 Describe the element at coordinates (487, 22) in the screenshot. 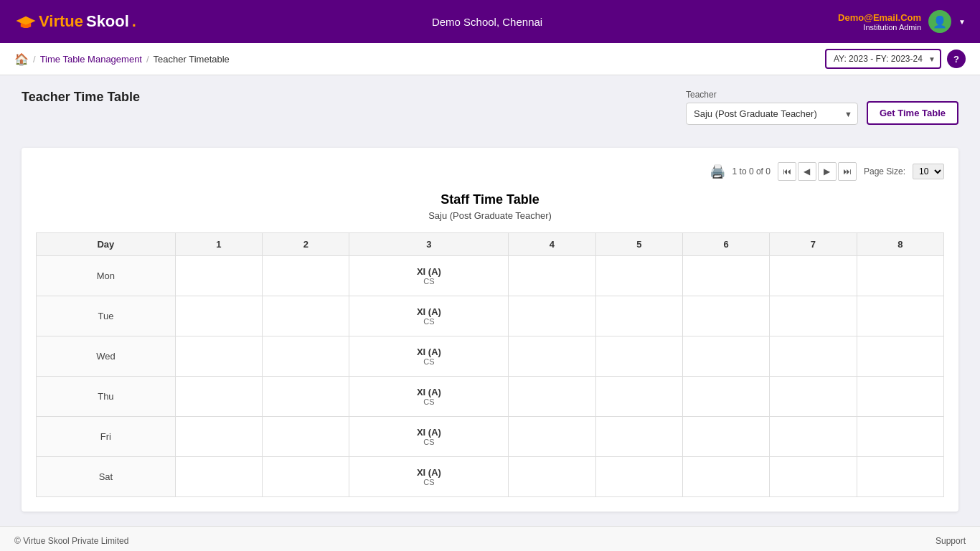

I see `school-name: Demo School, Chennai` at that location.